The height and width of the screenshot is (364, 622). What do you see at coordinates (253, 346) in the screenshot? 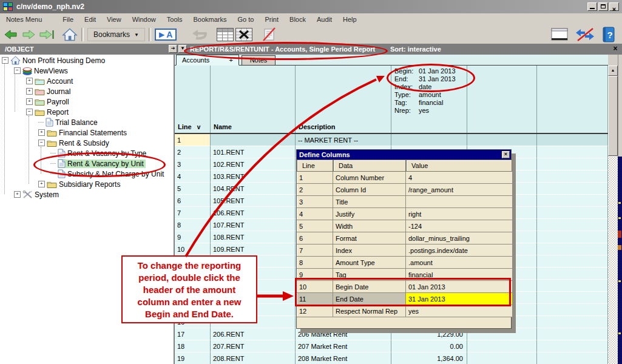
I see `cell-name-18: 207.RENT` at bounding box center [253, 346].